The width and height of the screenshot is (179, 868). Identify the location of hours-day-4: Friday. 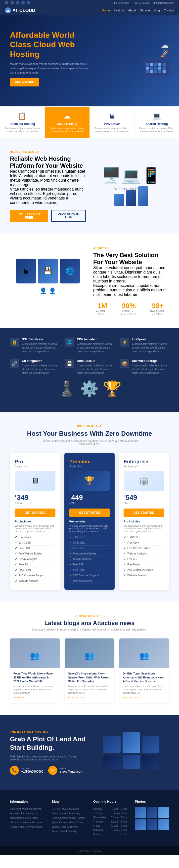
(97, 826).